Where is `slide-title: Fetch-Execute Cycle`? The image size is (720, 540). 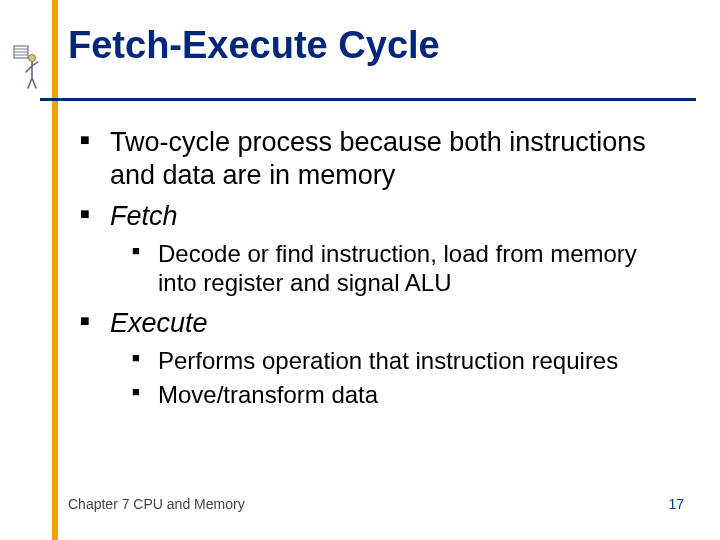 slide-title: Fetch-Execute Cycle is located at coordinates (254, 46).